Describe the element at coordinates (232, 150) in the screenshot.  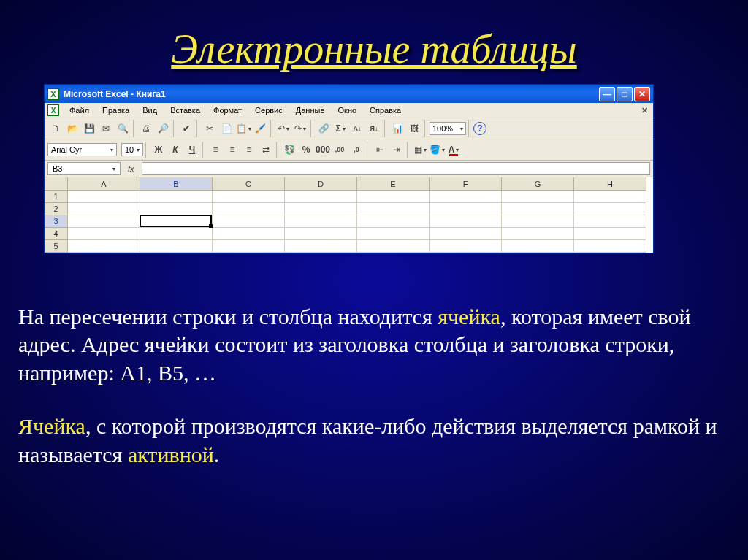
I see `align-center-icon: ≡` at that location.